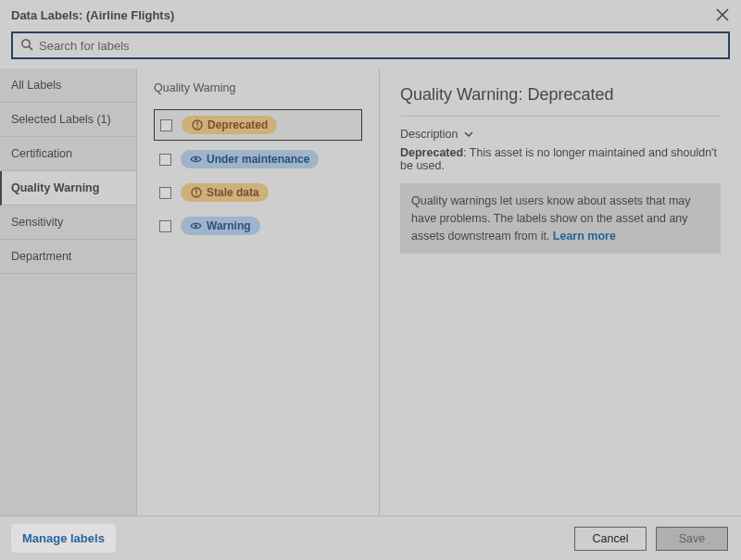 This screenshot has width=741, height=560. I want to click on label-pill: Stale data, so click(224, 193).